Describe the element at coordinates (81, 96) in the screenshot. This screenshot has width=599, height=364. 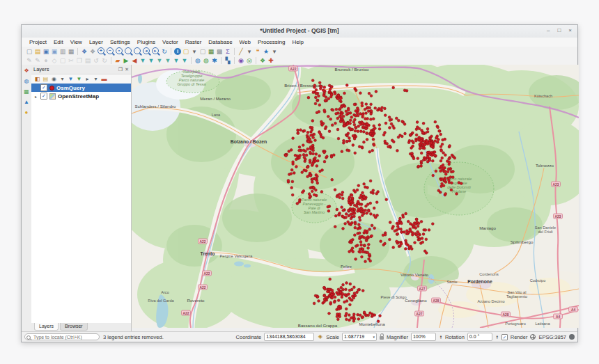
I see `layer-item-openstreetmap: ▸✓OpenStreetMap` at that location.